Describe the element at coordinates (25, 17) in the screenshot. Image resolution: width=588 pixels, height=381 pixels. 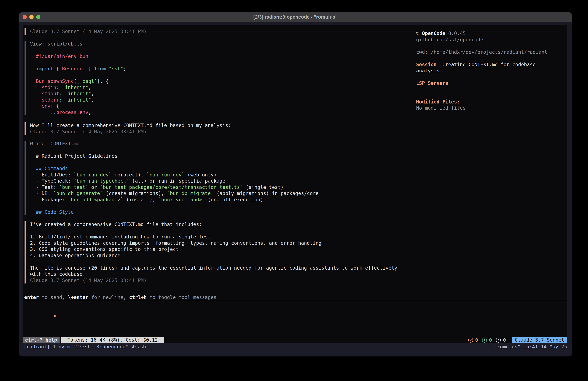
I see `close-button` at that location.